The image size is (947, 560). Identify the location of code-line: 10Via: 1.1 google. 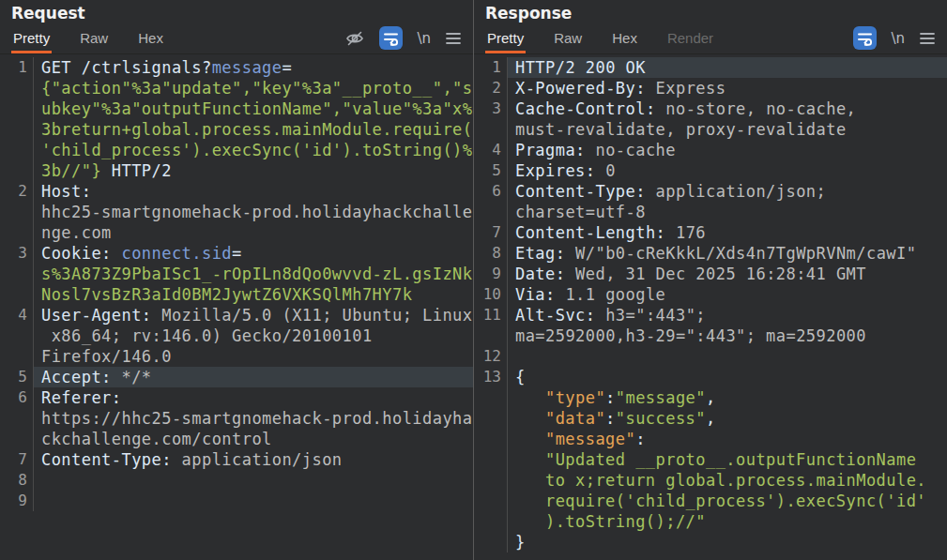
(710, 295).